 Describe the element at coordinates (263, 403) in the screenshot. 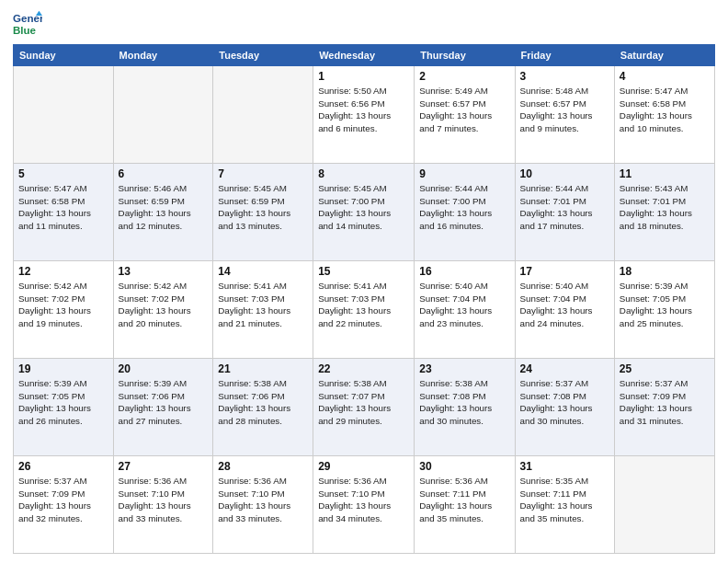

I see `day-info: Sunrise: 5:38 AM Sunset: 7:06 PM Dayligh…` at that location.